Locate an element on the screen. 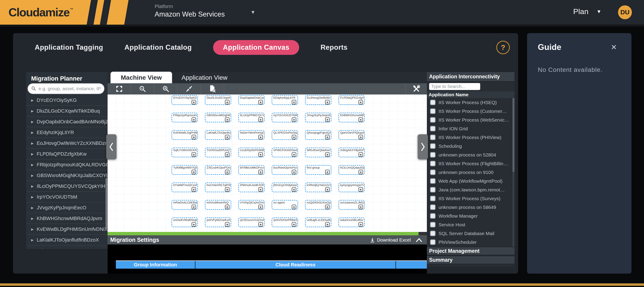 The height and width of the screenshot is (287, 644). machine-group-box: VFWCFDnNSSwdVSg + is located at coordinates (285, 152).